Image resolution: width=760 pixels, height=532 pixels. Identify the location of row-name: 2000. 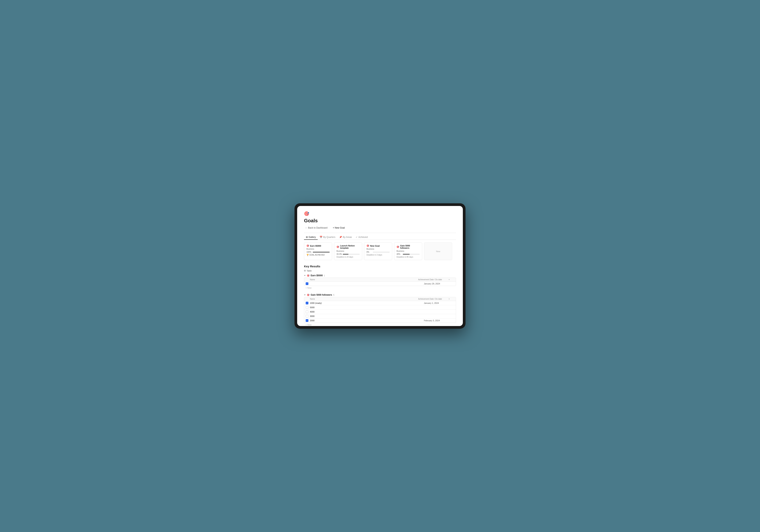
(367, 320).